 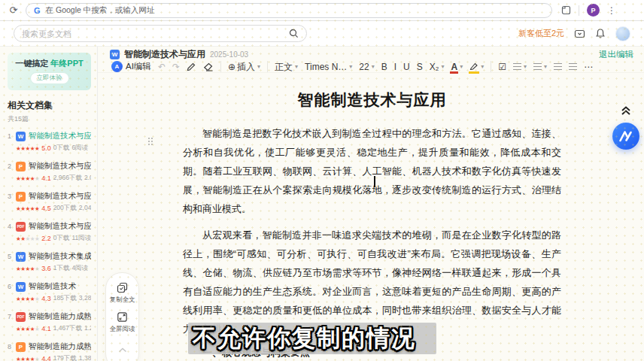 I want to click on promo-text: 新客低至2元, so click(x=542, y=33).